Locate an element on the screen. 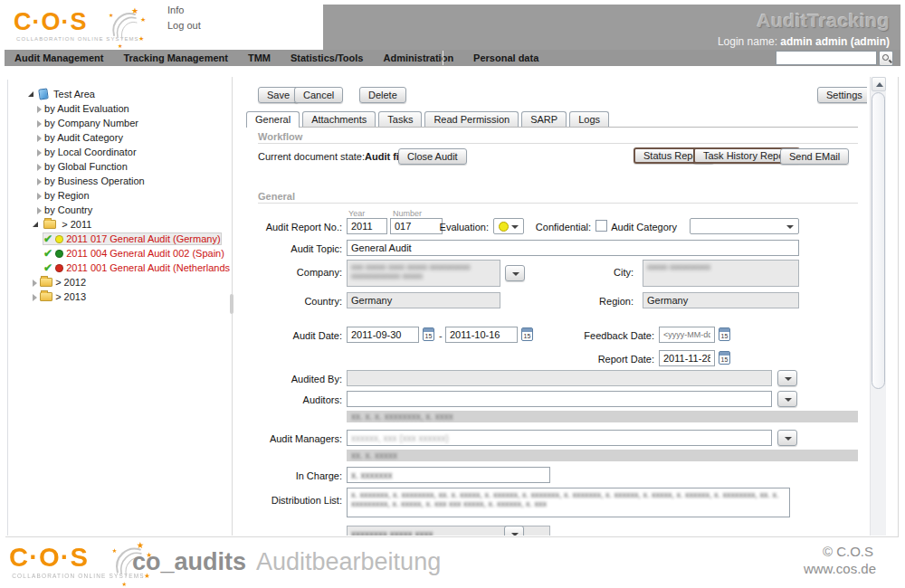  audit-date-to-input is located at coordinates (481, 335).